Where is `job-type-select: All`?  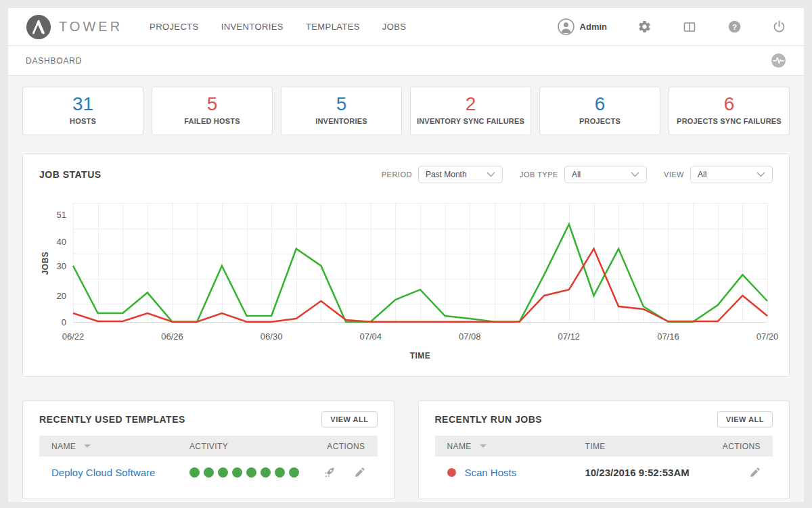
job-type-select: All is located at coordinates (606, 175).